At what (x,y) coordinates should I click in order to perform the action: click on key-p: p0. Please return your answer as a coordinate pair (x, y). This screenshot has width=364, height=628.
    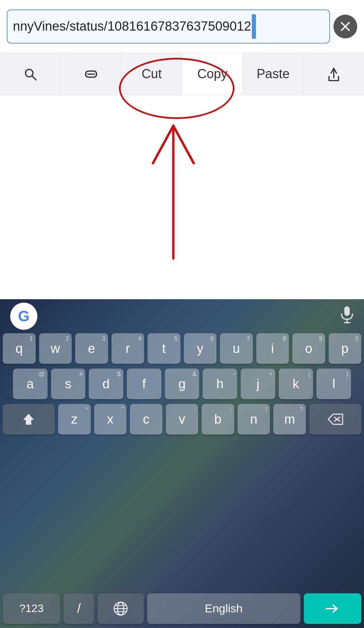
    Looking at the image, I should click on (345, 349).